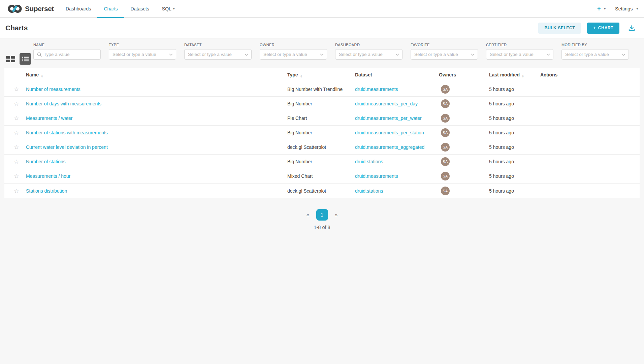 The width and height of the screenshot is (644, 364). I want to click on prev-page-button: «, so click(308, 215).